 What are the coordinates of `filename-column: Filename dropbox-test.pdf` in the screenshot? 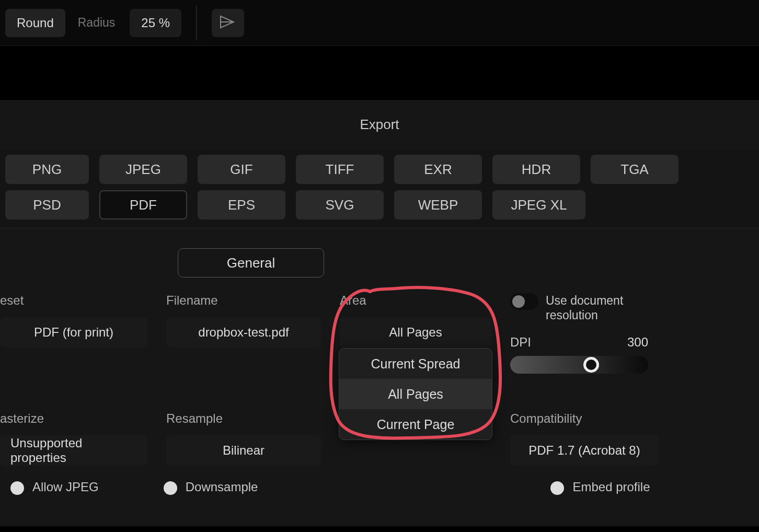 It's located at (244, 333).